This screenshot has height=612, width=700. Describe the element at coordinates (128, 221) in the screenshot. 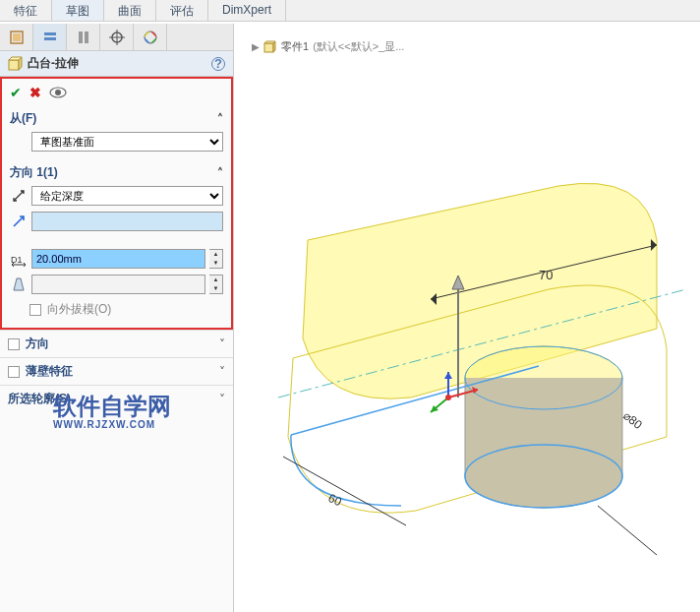

I see `direction-ref-input` at that location.